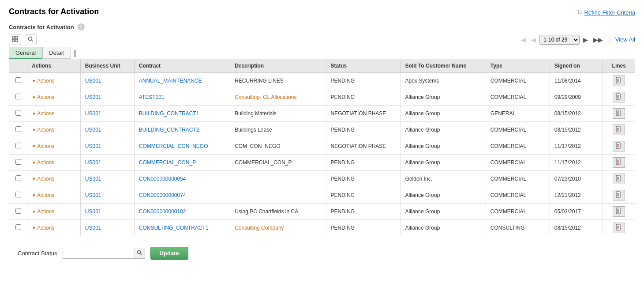 The width and height of the screenshot is (644, 295). Describe the element at coordinates (31, 40) in the screenshot. I see `search-button` at that location.